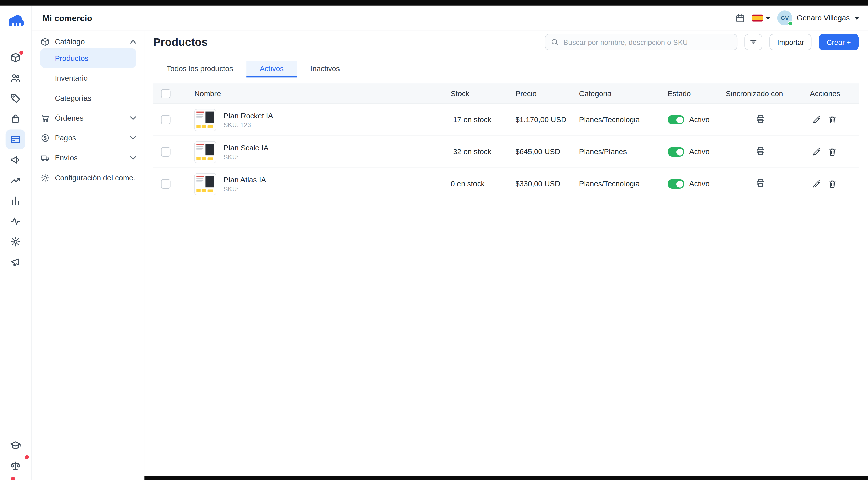 The image size is (868, 480). What do you see at coordinates (181, 42) in the screenshot?
I see `page-title: Productos` at bounding box center [181, 42].